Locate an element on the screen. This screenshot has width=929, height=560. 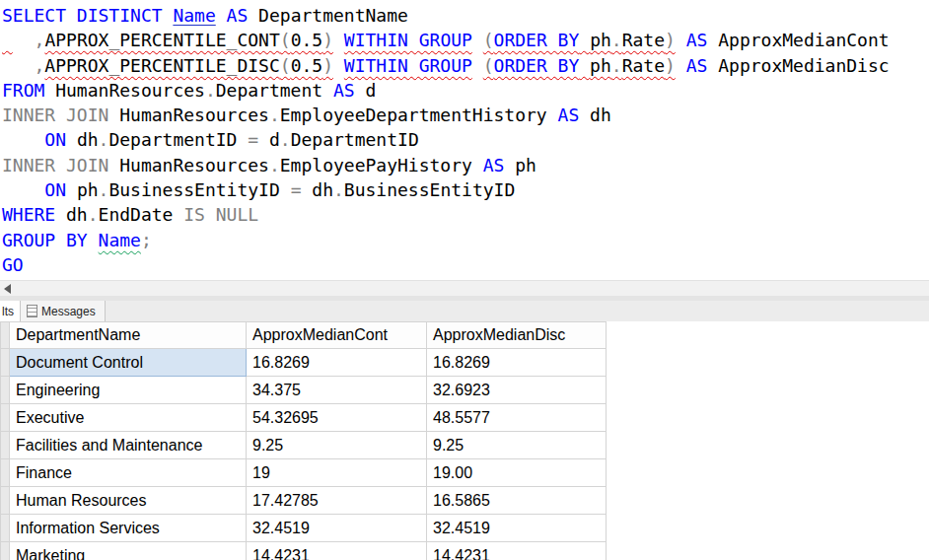
table-row: Marketing14.423114.4231 is located at coordinates (304, 551).